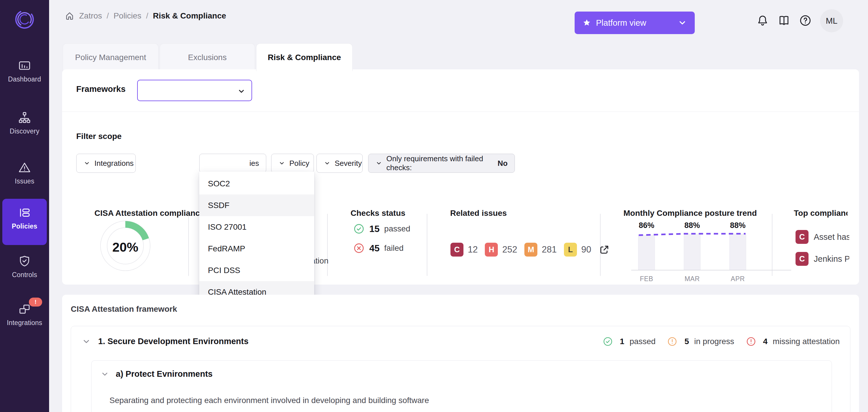  What do you see at coordinates (257, 205) in the screenshot?
I see `dropdown-option-ssdf: SSDF` at bounding box center [257, 205].